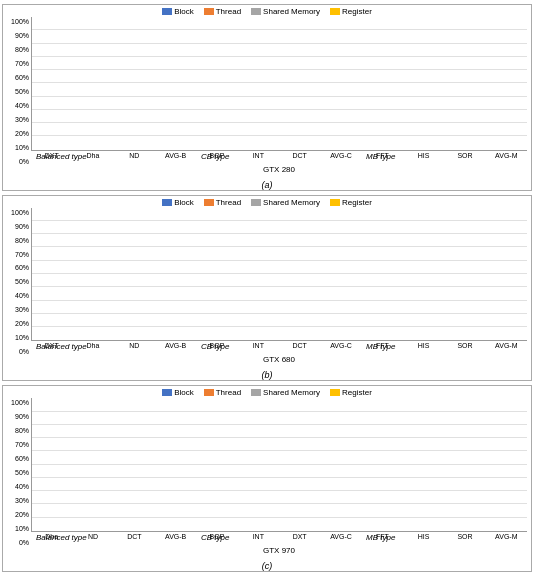 This screenshot has height=576, width=534. What do you see at coordinates (279, 172) in the screenshot?
I see `gpu-label-row: GTX 280` at bounding box center [279, 172].